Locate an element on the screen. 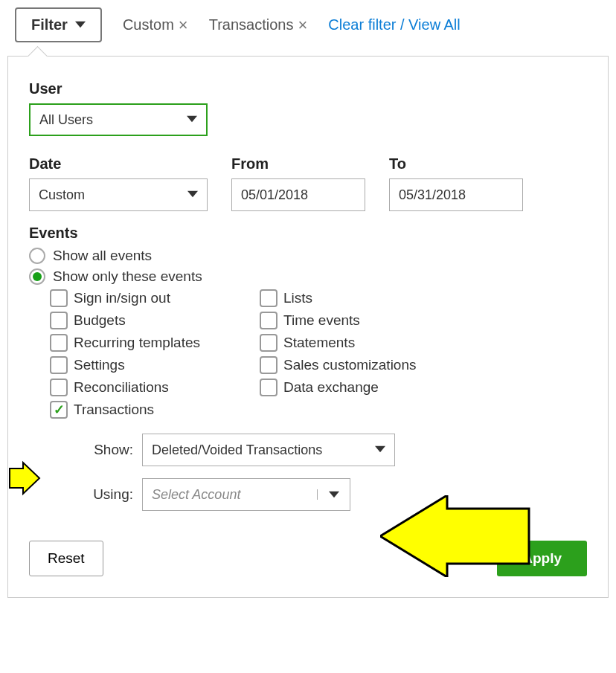 The width and height of the screenshot is (616, 673). reset-button: Reset is located at coordinates (66, 558).